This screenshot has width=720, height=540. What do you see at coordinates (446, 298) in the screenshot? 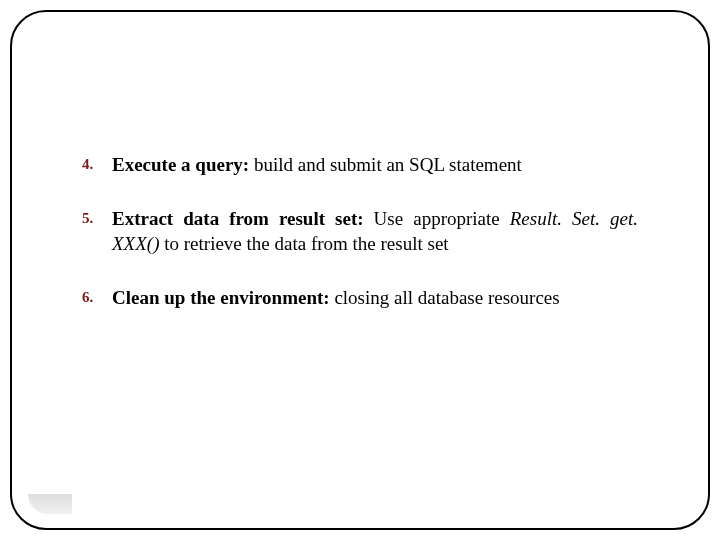
I see `item-text: closing all database resources` at bounding box center [446, 298].